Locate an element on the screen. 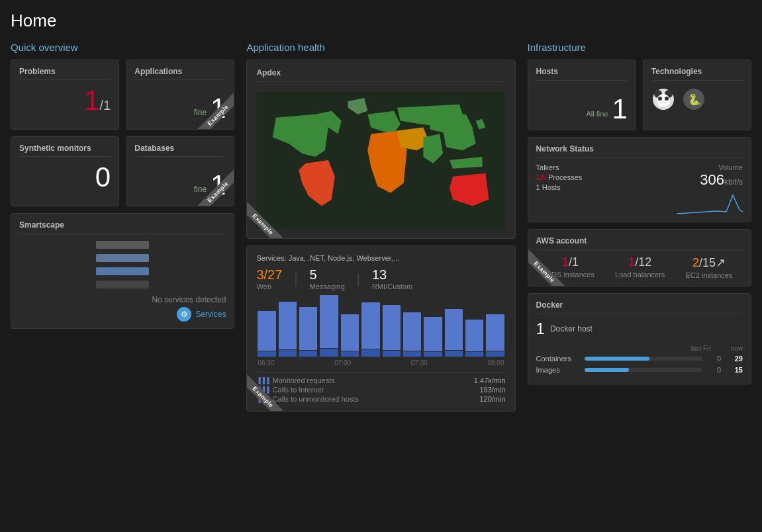 This screenshot has height=532, width=762. volume-unit: kbit/s is located at coordinates (734, 182).